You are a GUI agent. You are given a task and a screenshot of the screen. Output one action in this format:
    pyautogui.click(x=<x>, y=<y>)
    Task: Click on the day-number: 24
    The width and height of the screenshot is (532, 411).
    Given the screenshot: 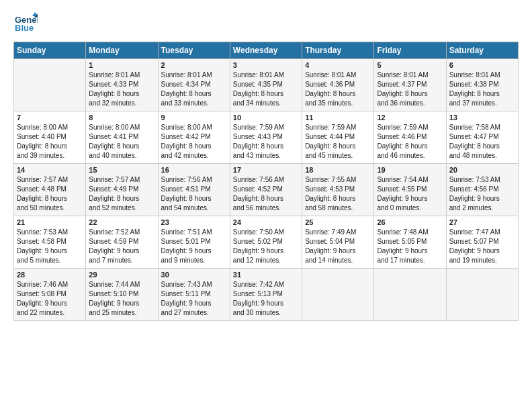 What is the action you would take?
    pyautogui.click(x=266, y=222)
    